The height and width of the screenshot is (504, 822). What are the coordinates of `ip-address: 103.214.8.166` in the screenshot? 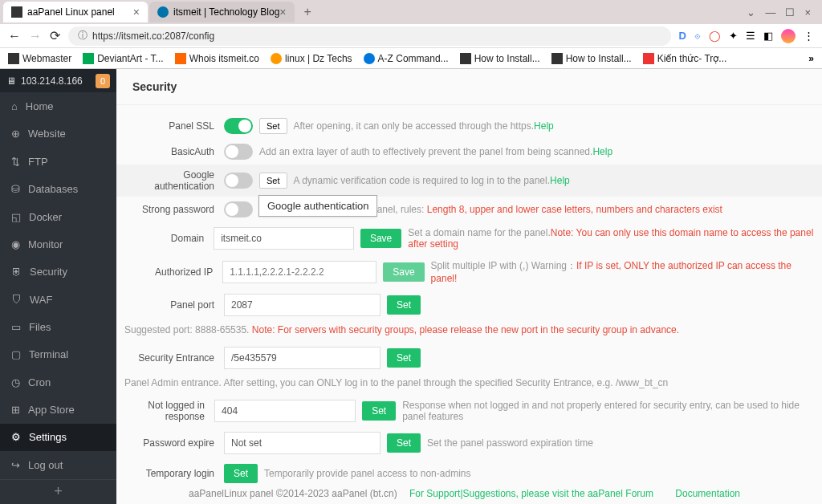 It's located at (51, 81).